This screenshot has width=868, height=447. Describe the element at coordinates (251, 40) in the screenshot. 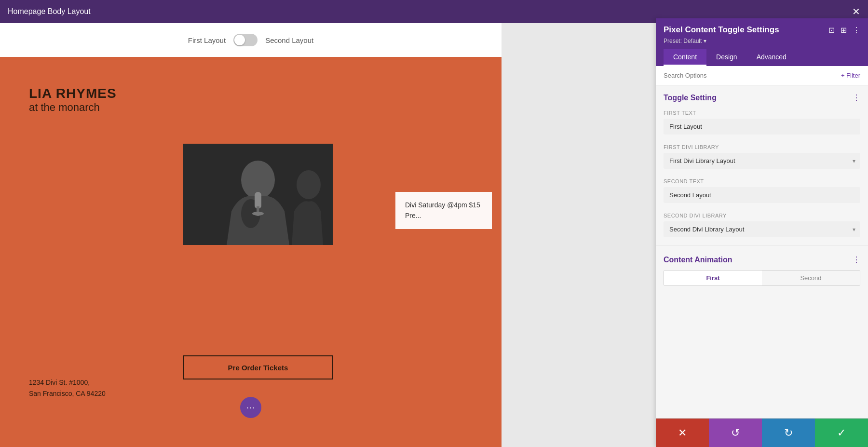

I see `toggle-bar: First Layout Second Layout` at that location.